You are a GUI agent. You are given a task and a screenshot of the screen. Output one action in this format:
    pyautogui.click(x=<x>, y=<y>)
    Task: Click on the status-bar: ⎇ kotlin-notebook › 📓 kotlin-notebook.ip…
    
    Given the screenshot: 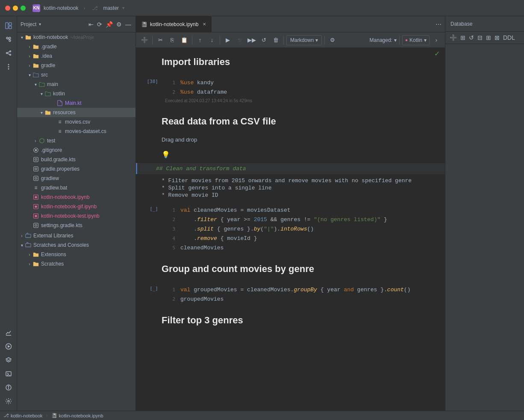 What is the action you would take?
    pyautogui.click(x=262, y=415)
    